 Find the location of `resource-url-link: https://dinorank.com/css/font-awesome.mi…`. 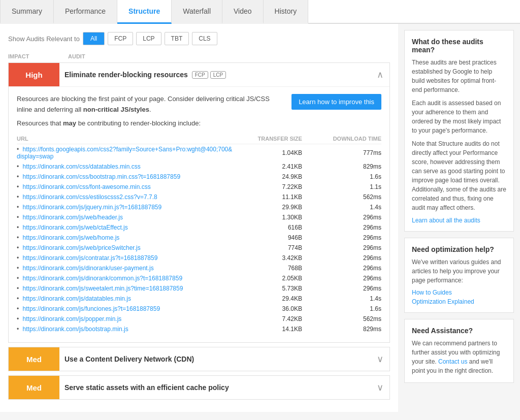

resource-url-link: https://dinorank.com/css/font-awesome.mi… is located at coordinates (87, 187).